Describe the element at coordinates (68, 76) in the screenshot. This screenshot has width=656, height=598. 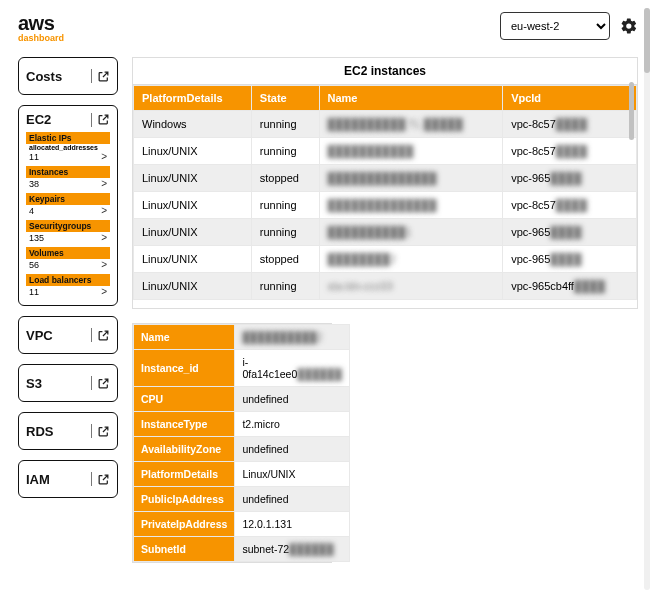
I see `sidebar-item-costs: Costs` at that location.